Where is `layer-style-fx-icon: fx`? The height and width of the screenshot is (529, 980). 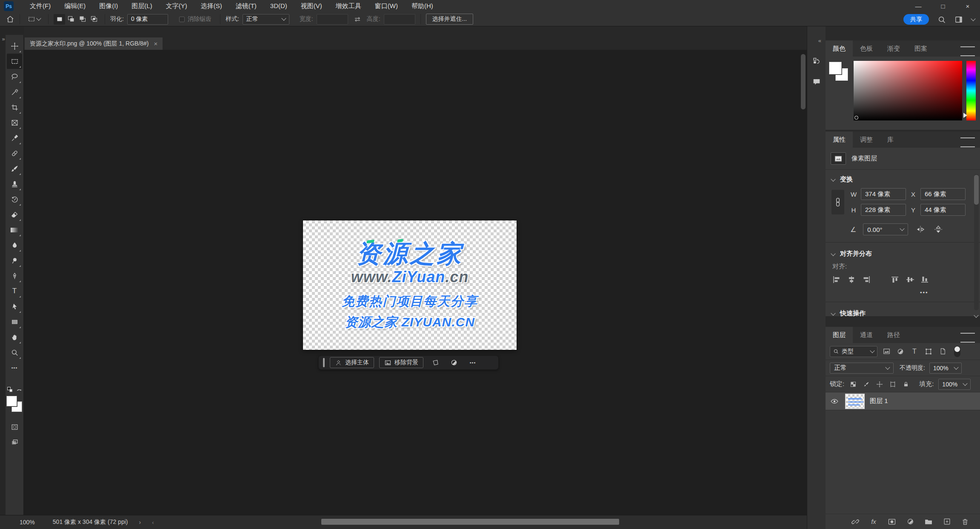
layer-style-fx-icon: fx is located at coordinates (874, 522).